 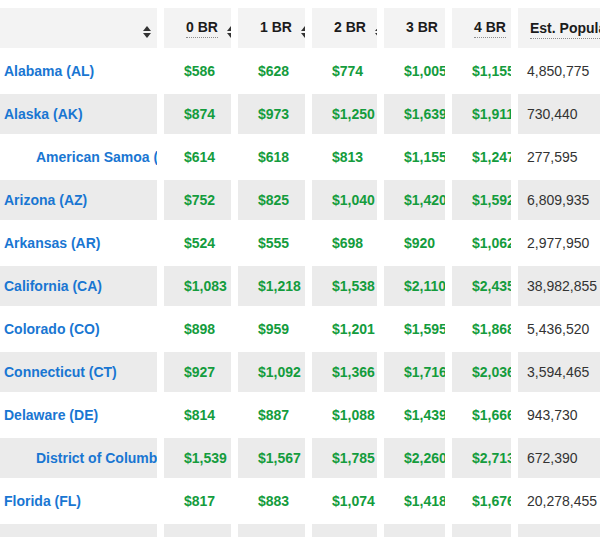 What do you see at coordinates (418, 72) in the screenshot?
I see `rent-value: $1,005` at bounding box center [418, 72].